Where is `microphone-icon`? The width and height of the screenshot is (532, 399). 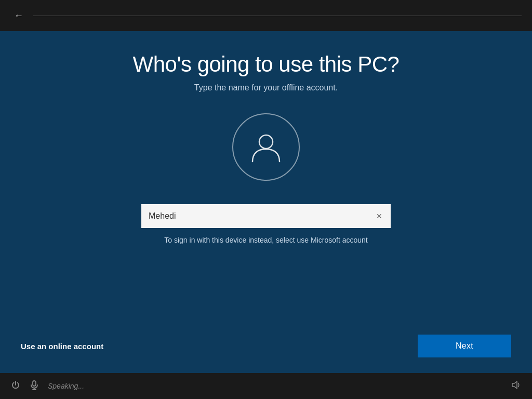
microphone-icon is located at coordinates (34, 387).